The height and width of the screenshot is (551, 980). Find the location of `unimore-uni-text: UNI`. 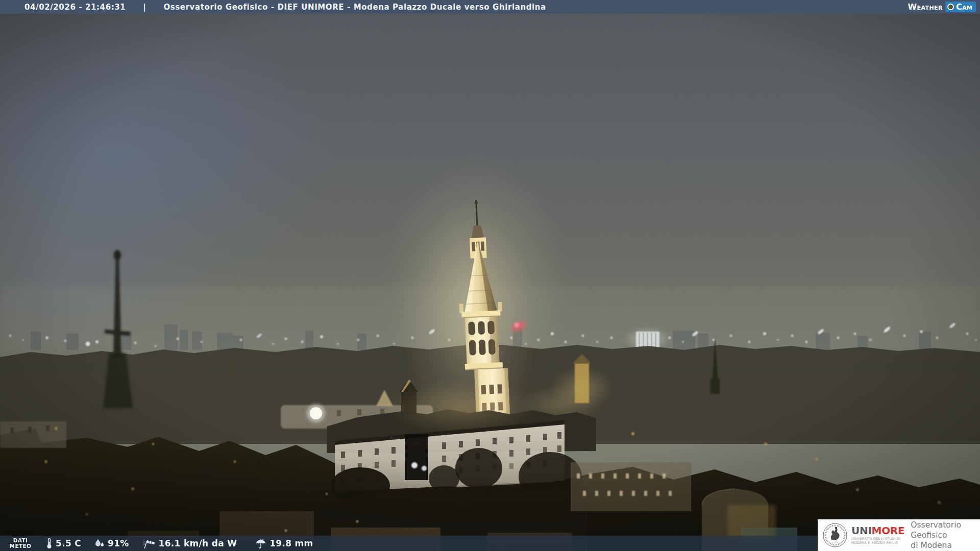

unimore-uni-text: UNI is located at coordinates (862, 531).